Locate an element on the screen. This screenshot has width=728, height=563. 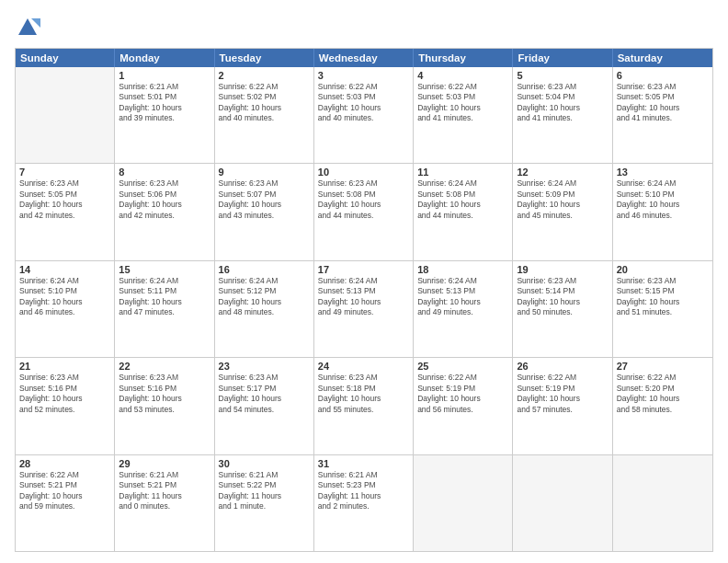
day-number: 4 is located at coordinates (463, 75).